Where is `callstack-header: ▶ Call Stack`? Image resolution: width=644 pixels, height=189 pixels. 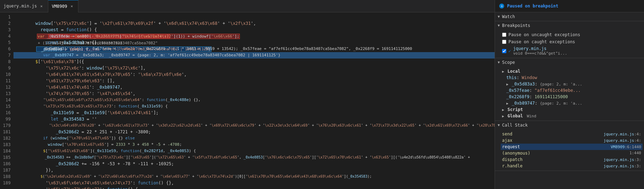 callstack-header: ▶ Call Stack is located at coordinates (569, 125).